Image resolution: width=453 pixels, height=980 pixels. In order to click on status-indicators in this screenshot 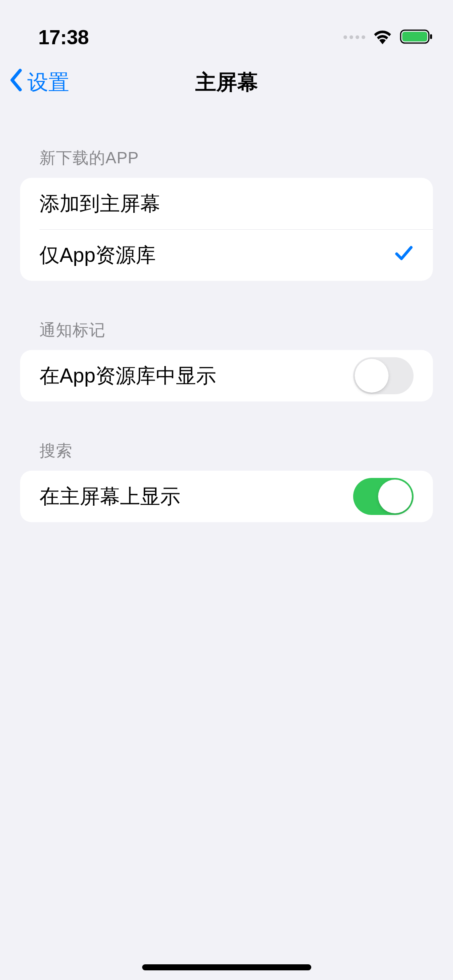, I will do `click(388, 37)`.